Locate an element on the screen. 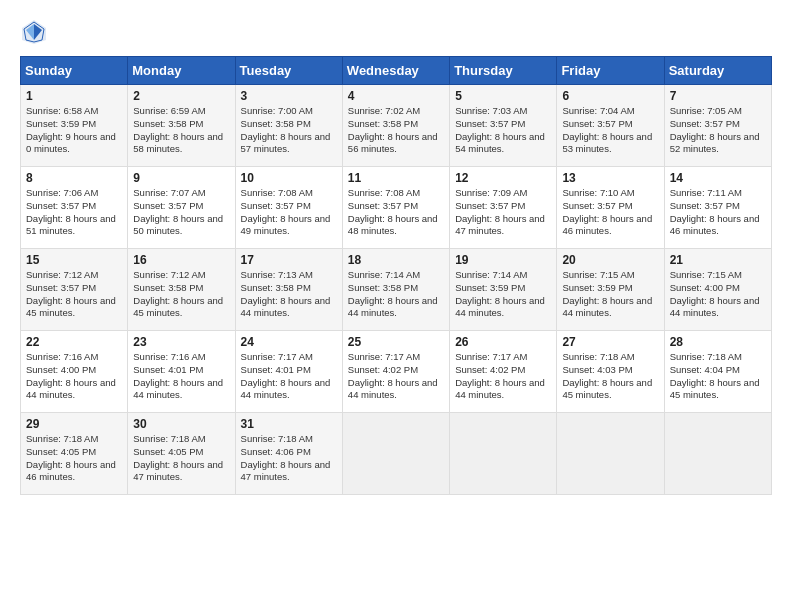 The height and width of the screenshot is (612, 792). day-cell: 13Sunrise: 7:10 AM Sunset: 3:57 PM Dayli… is located at coordinates (610, 208).